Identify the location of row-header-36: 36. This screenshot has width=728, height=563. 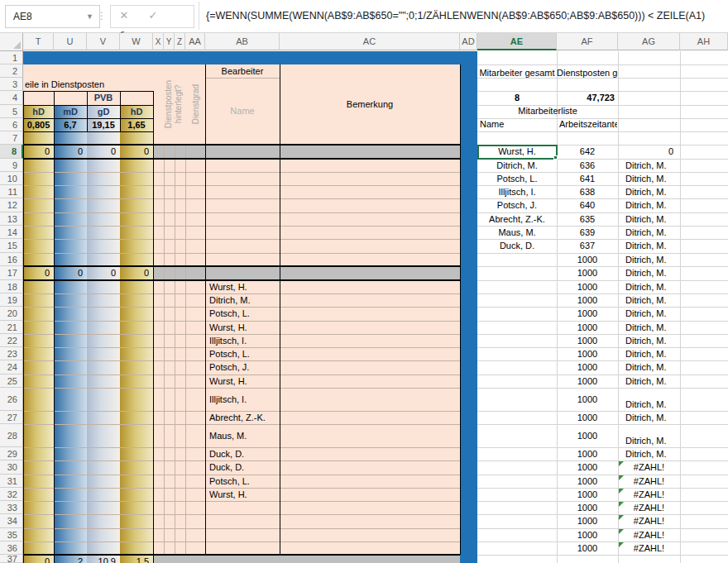
(12, 548).